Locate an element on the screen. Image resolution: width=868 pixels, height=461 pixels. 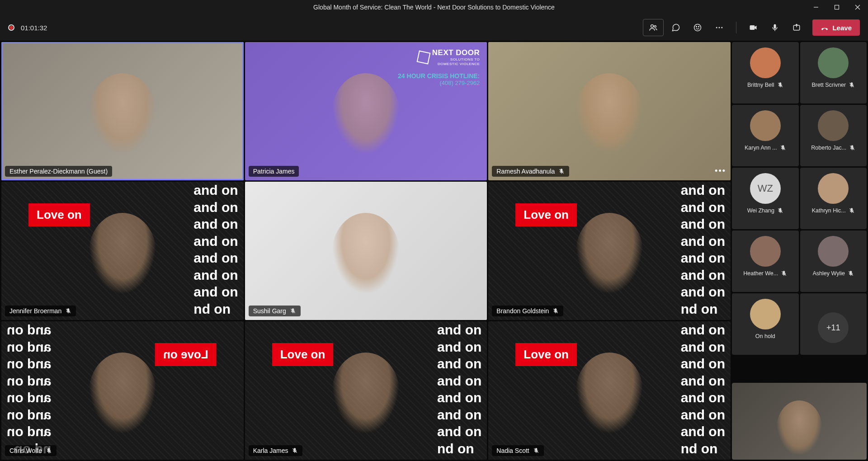
participant-card: On hold is located at coordinates (765, 324).